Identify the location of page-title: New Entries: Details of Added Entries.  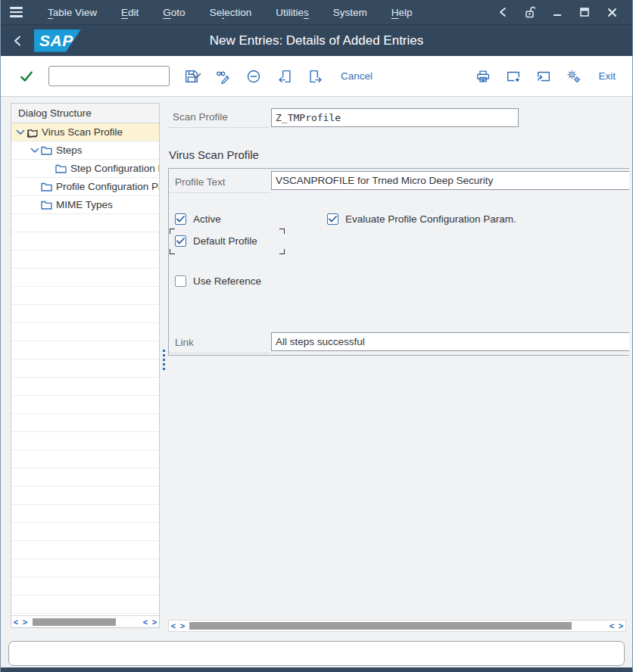
(316, 41).